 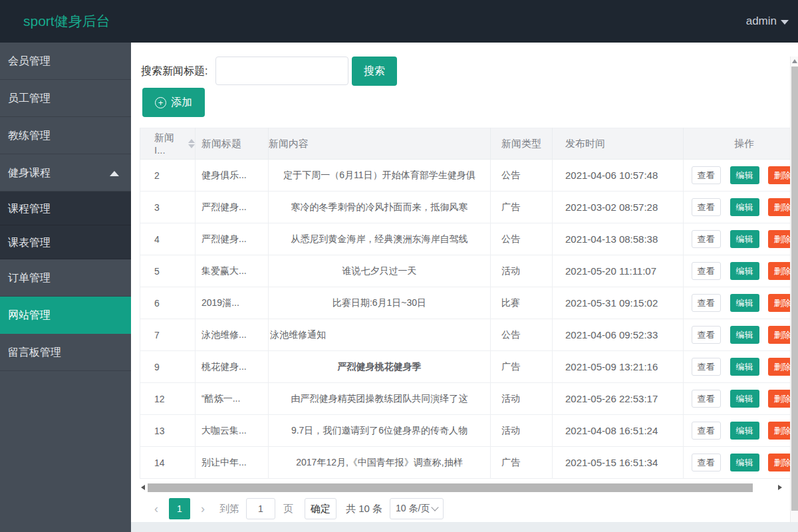 What do you see at coordinates (618, 144) in the screenshot?
I see `col-header-time: 发布时间` at bounding box center [618, 144].